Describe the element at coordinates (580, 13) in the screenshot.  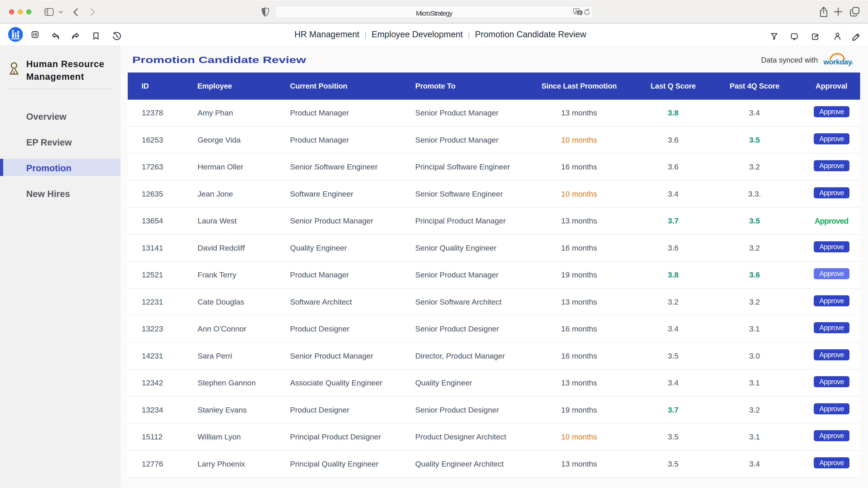
I see `svg-text: 文` at that location.